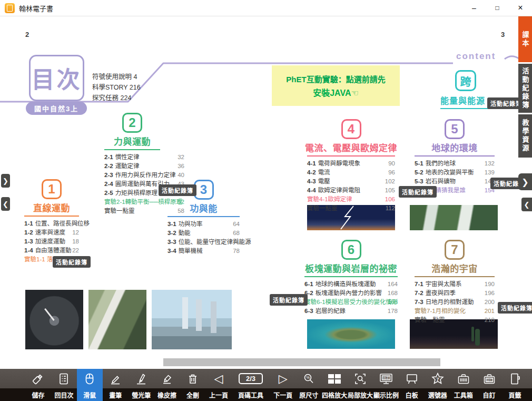 This screenshot has width=532, height=401. I want to click on toc-item: 1-1位置、路徑長與位移8, so click(52, 223).